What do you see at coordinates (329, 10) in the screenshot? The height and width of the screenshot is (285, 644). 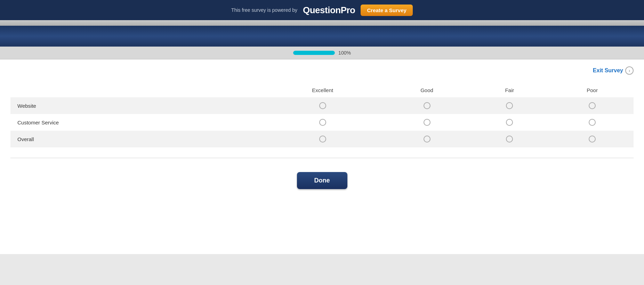 I see `questionpro-logo: QuestionPro` at bounding box center [329, 10].